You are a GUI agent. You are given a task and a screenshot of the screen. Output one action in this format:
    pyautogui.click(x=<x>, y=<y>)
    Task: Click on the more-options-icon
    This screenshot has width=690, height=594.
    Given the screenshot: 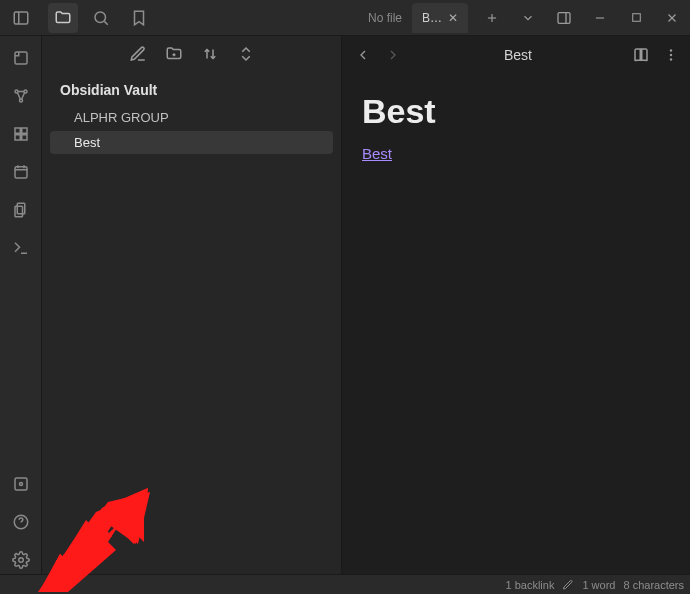 What is the action you would take?
    pyautogui.click(x=671, y=55)
    